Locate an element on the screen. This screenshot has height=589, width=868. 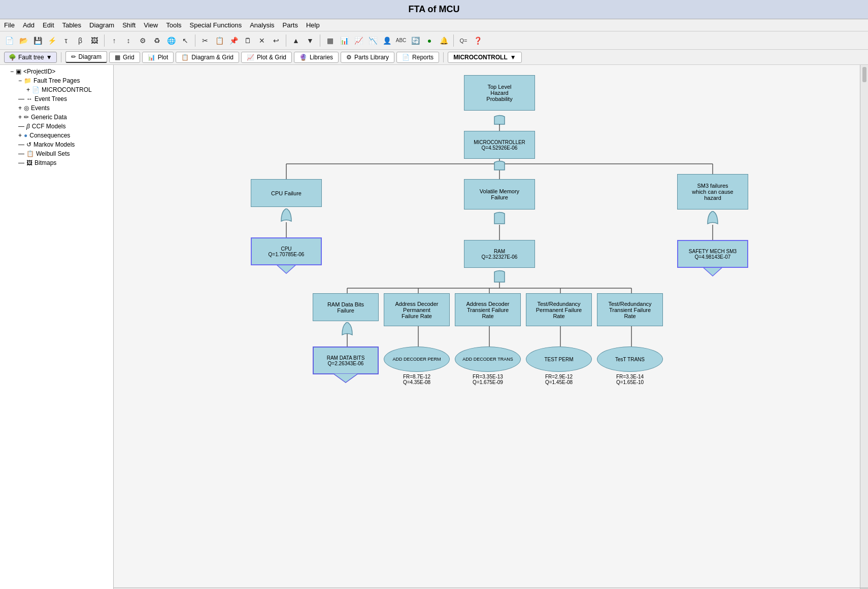
sidebar-item-ccf-models: — β CCF Models is located at coordinates (57, 126).